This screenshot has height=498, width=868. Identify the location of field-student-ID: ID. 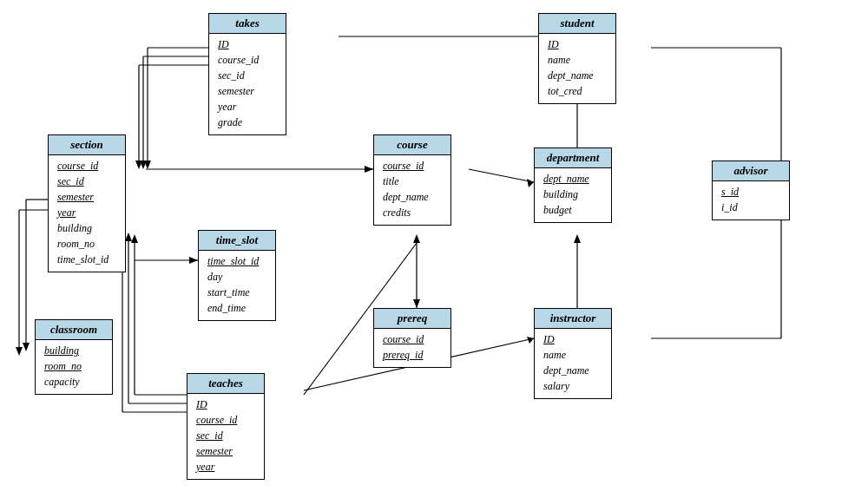
(577, 44).